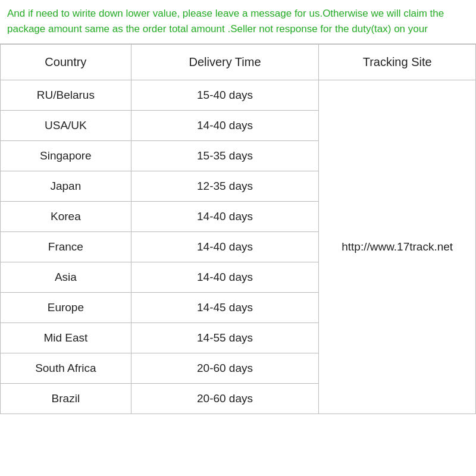 The height and width of the screenshot is (476, 476). I want to click on cell-delivery: 14-55 days, so click(225, 338).